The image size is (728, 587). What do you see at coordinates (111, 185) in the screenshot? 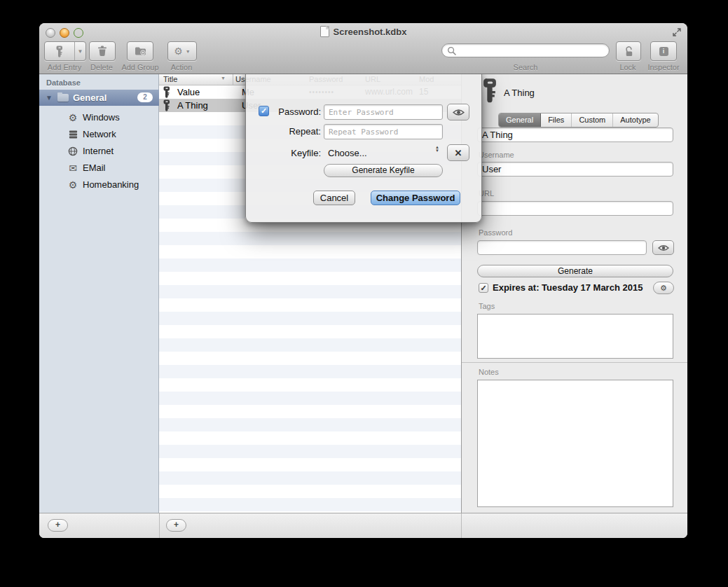
I see `sidebar-item-label: Homebanking` at bounding box center [111, 185].